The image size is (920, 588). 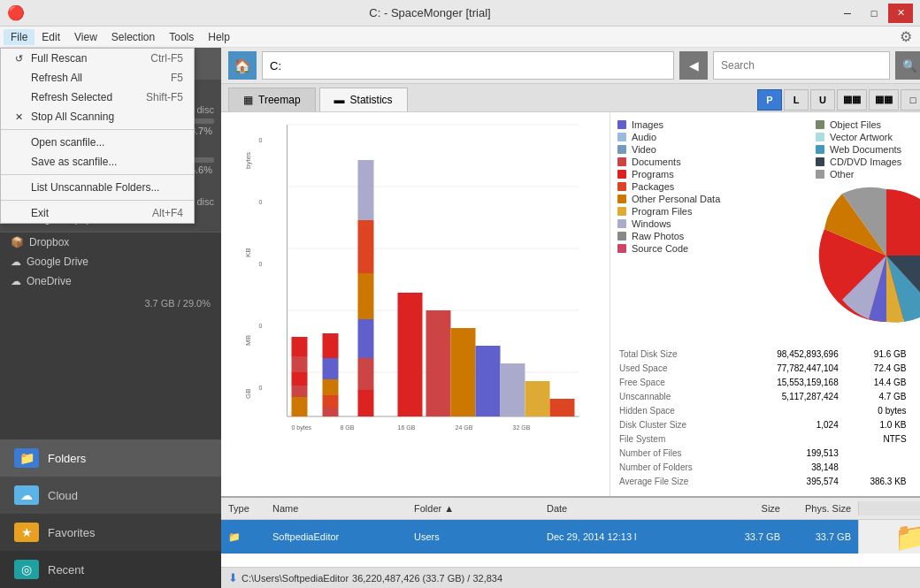 I want to click on cell-name: SoftpediaEditor, so click(x=336, y=537).